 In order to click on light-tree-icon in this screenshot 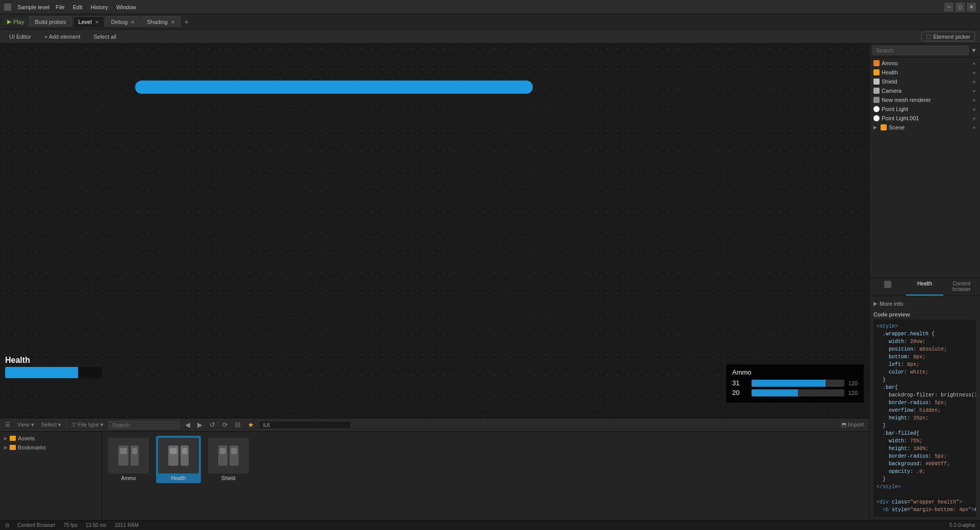, I will do `click(876, 109)`.